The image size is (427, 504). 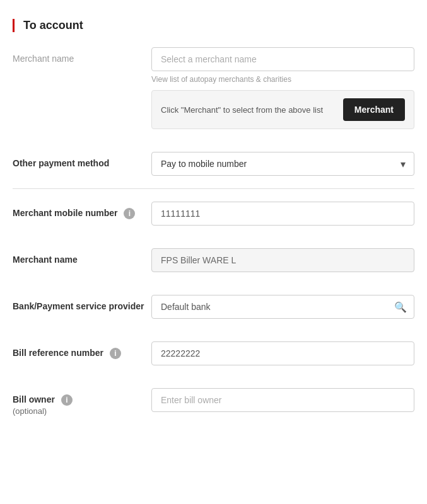 What do you see at coordinates (82, 402) in the screenshot?
I see `bill-owner-label: Bill owner i (optional)` at bounding box center [82, 402].